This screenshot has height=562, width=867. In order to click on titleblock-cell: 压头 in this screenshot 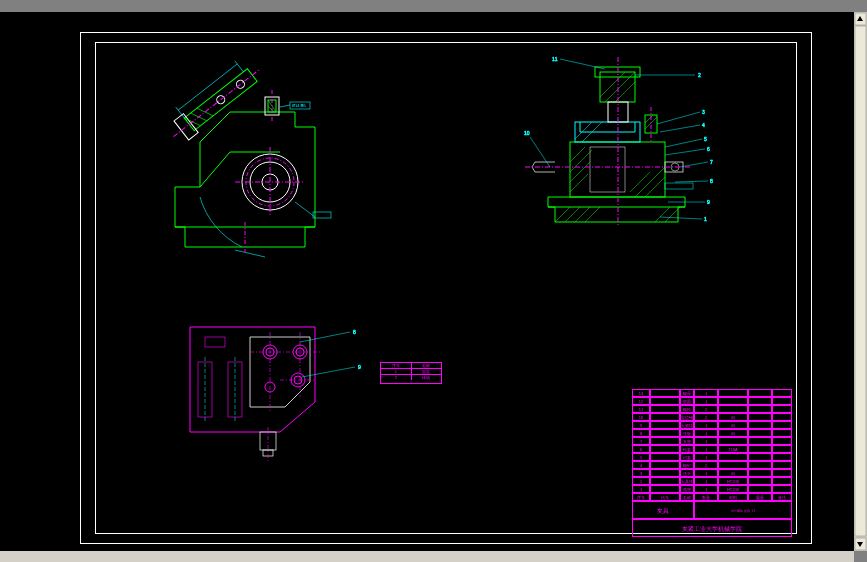, I will do `click(687, 473)`.